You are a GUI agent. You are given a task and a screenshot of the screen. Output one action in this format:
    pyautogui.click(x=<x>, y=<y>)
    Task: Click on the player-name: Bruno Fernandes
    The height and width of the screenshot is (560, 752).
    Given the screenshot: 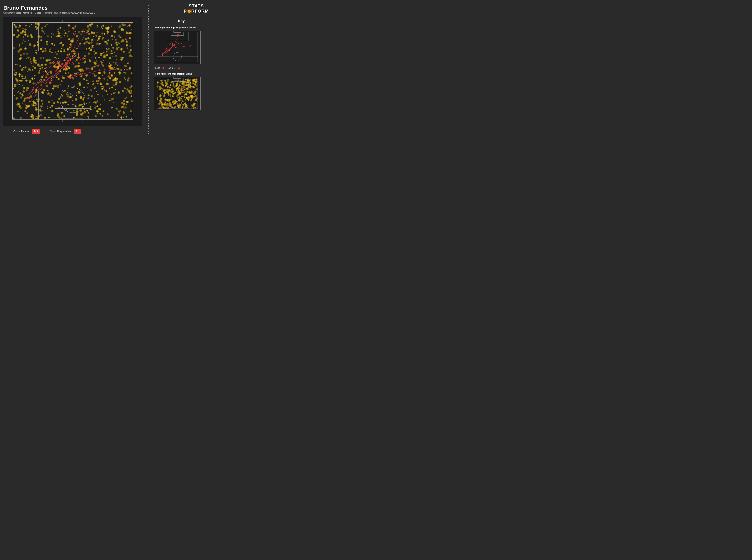 What is the action you would take?
    pyautogui.click(x=75, y=8)
    